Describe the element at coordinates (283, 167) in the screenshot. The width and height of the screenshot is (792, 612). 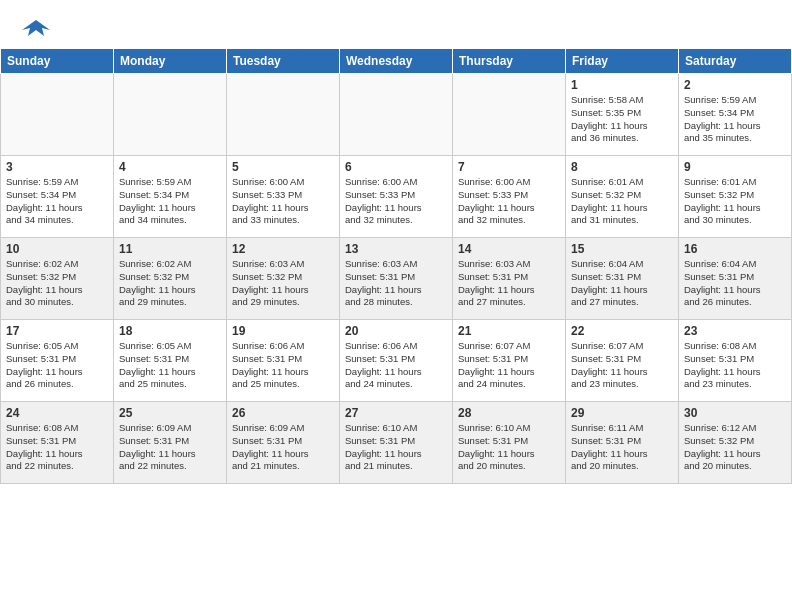
I see `day-number: 5` at that location.